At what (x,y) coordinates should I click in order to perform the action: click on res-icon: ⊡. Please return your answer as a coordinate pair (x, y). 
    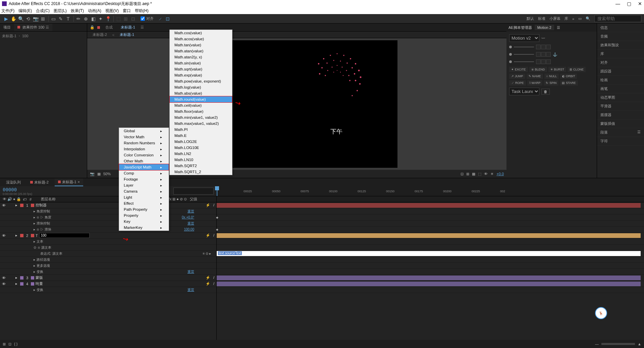
    Looking at the image, I should click on (462, 174).